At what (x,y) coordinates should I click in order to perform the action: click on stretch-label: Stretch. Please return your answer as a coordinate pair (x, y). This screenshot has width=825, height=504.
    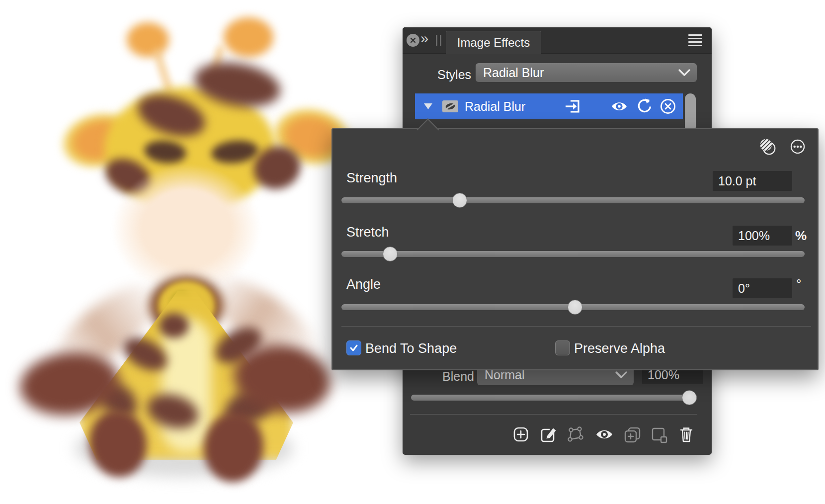
    Looking at the image, I should click on (368, 233).